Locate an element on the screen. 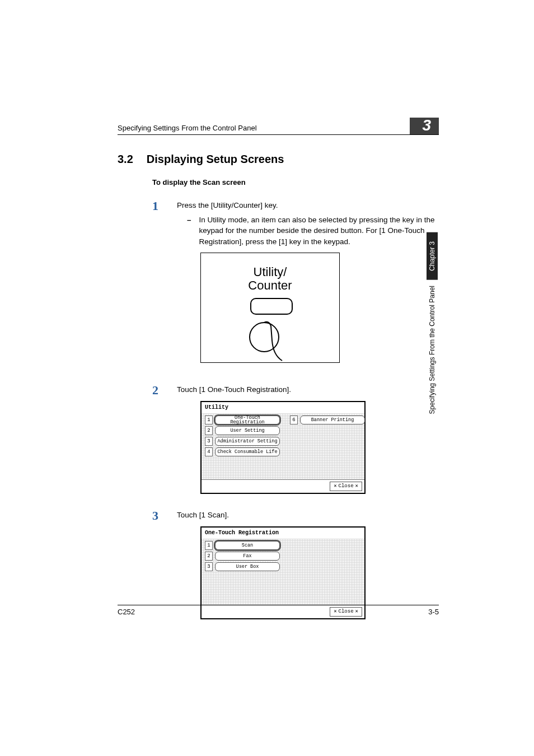  side-chapter-text: Specifying Settings From the Control Pan… is located at coordinates (432, 351).